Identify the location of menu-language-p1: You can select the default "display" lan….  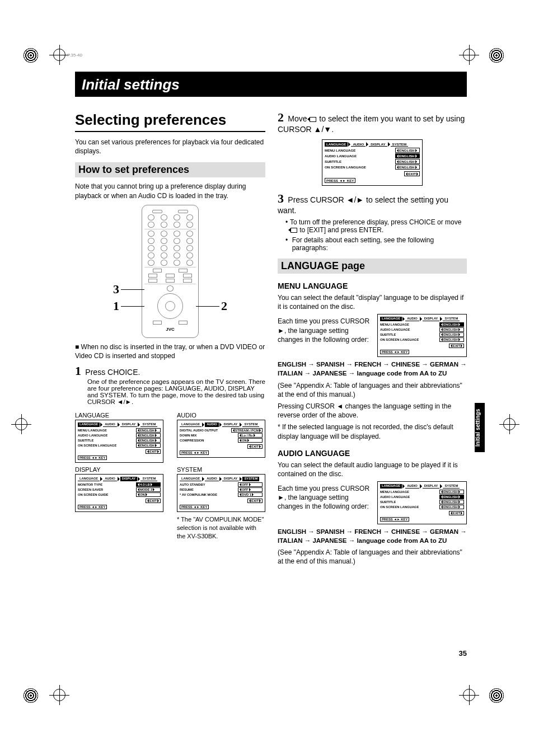
(372, 302).